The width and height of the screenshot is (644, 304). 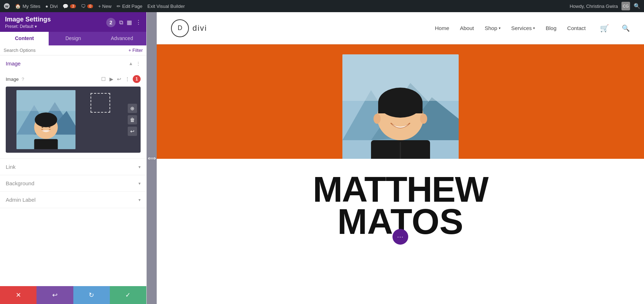 I want to click on nav-services: Services ▾, so click(x=523, y=28).